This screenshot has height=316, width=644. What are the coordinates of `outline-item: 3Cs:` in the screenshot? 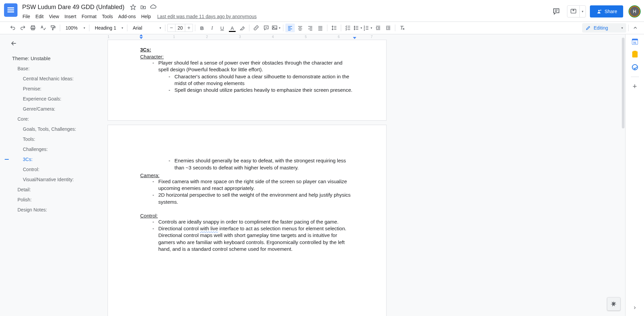 It's located at (52, 159).